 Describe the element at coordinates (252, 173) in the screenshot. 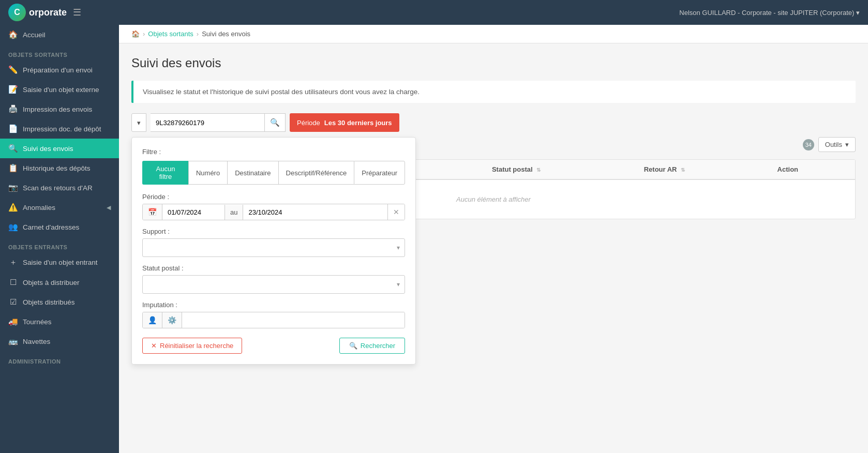

I see `filter-tab-destinataire: Destinataire` at that location.